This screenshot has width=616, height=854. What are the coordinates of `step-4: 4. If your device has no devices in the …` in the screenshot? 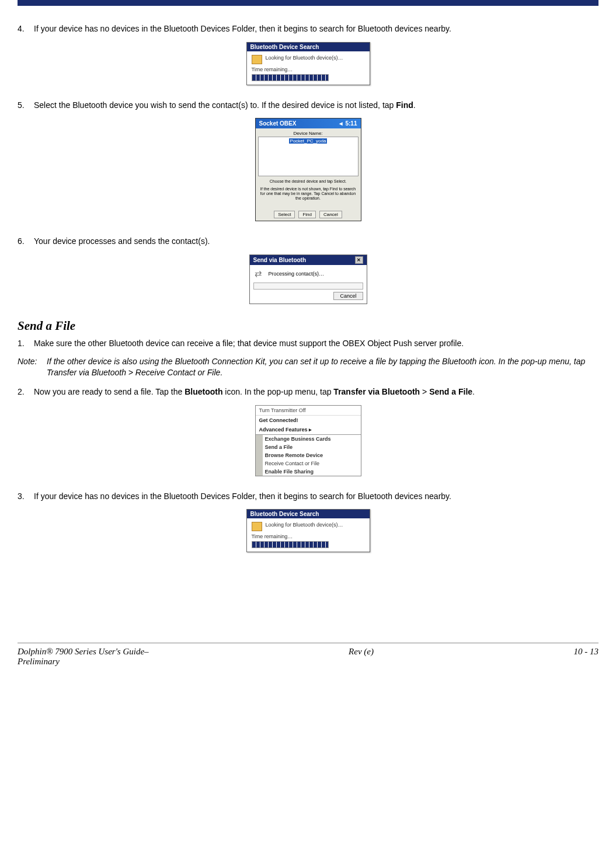 It's located at (308, 29).